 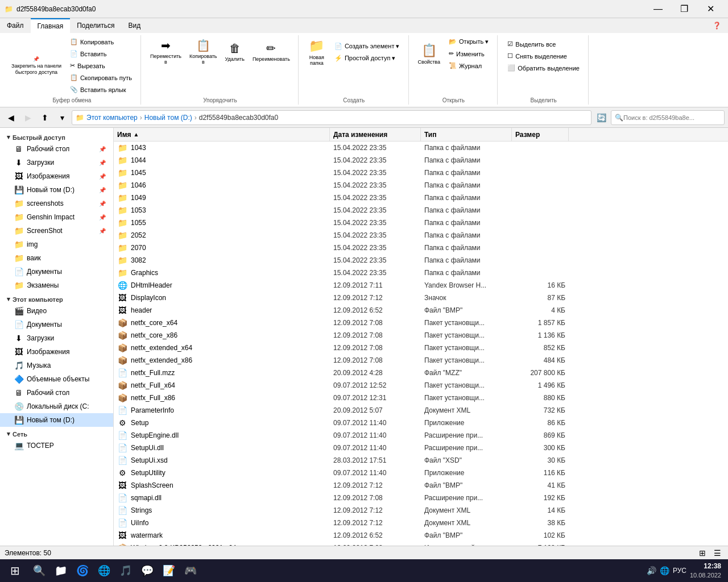 What do you see at coordinates (96, 26) in the screenshot?
I see `tab-share: Поделиться` at bounding box center [96, 26].